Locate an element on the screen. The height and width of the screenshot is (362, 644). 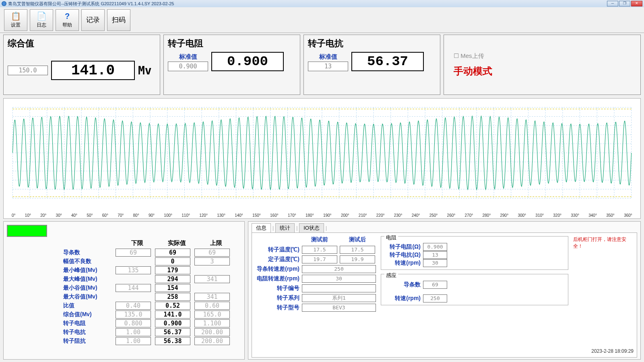
composite-std: 150.0 is located at coordinates (28, 70).